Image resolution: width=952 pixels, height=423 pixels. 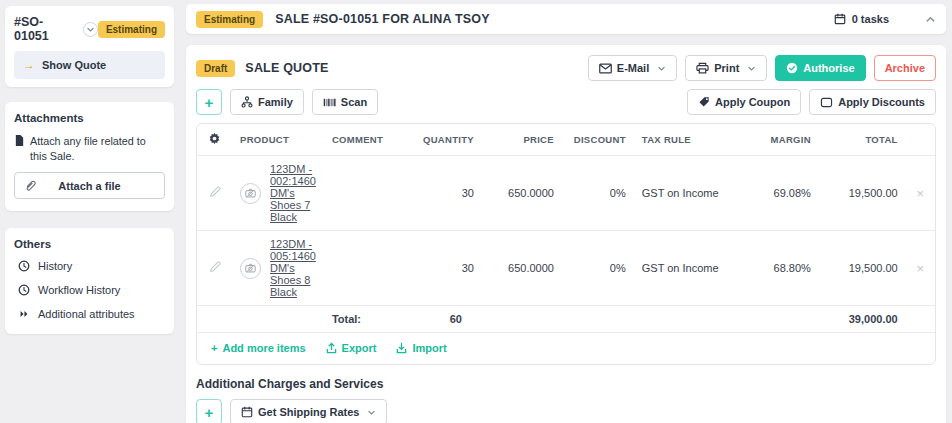 I want to click on archive-label: Archive, so click(x=905, y=68).